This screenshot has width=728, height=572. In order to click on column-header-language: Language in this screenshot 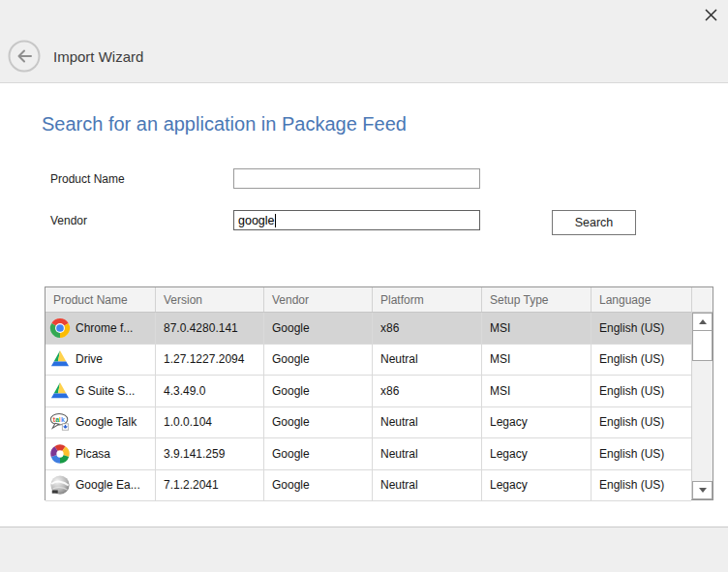, I will do `click(641, 300)`.